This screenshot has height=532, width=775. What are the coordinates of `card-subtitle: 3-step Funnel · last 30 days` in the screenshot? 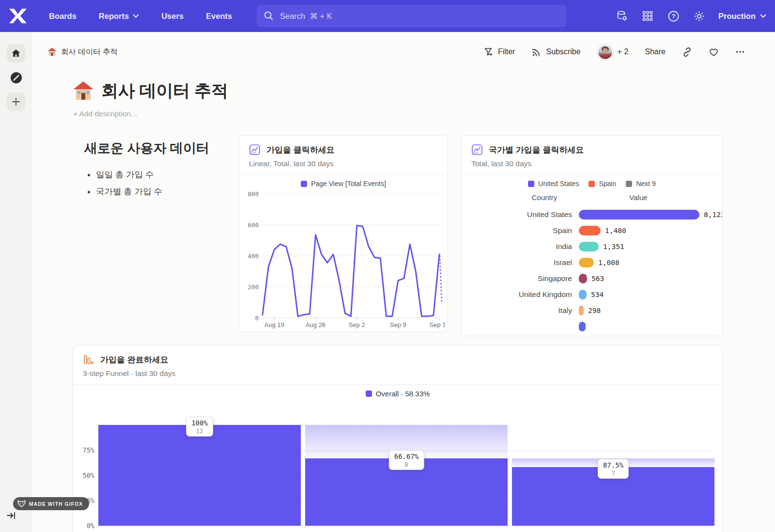 It's located at (129, 374).